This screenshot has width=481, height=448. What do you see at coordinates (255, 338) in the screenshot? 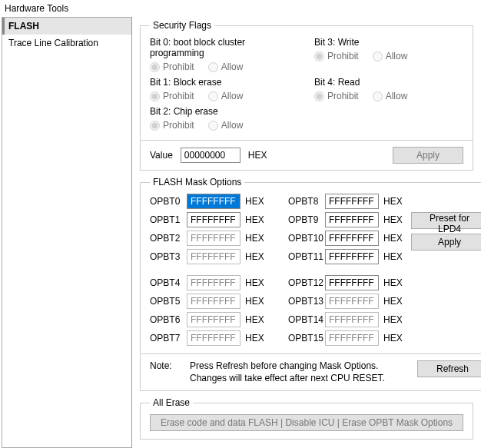
I see `opbt-hex-7: HEX` at bounding box center [255, 338].